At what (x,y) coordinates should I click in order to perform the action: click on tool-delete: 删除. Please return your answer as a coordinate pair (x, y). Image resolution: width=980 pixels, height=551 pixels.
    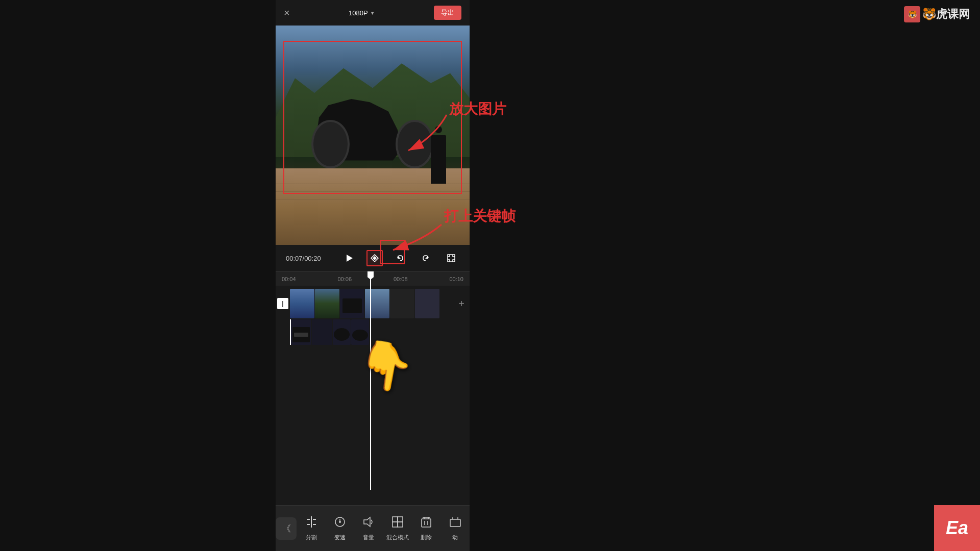
    Looking at the image, I should click on (426, 529).